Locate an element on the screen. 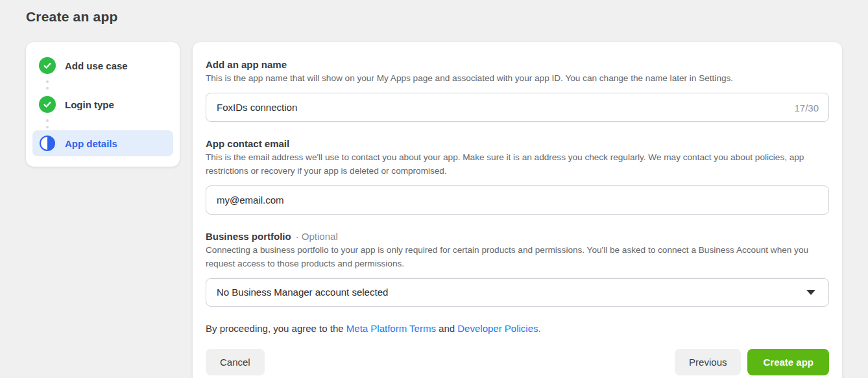 The image size is (868, 378). step-label: App details is located at coordinates (91, 144).